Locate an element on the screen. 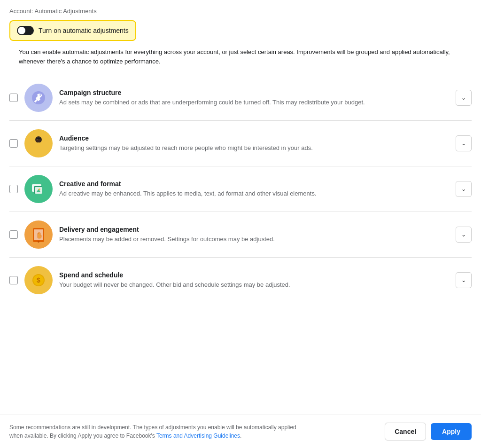 The height and width of the screenshot is (448, 481). item-title-creative: Creative and format is located at coordinates (254, 184).